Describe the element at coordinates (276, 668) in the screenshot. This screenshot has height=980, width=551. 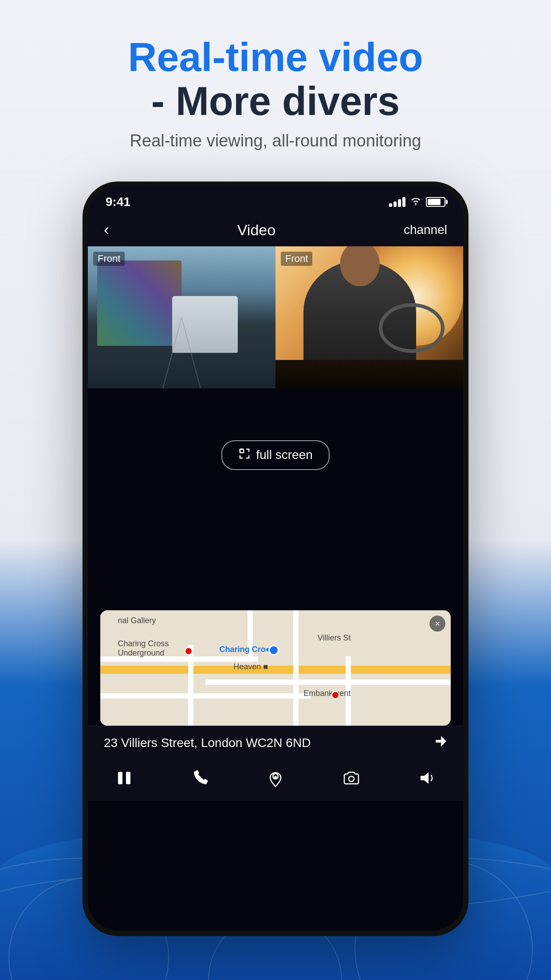
I see `map-container: Charing Cro● Heaven ■ Charing CrossUnder…` at that location.